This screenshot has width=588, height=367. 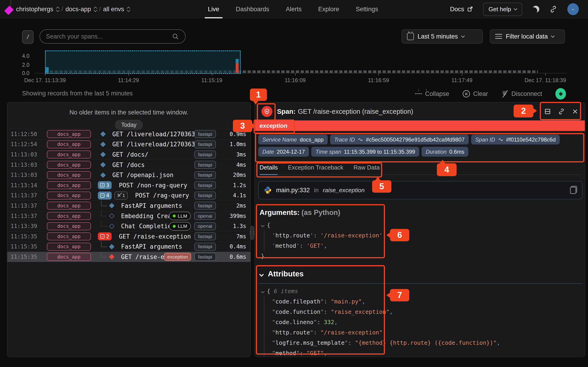 What do you see at coordinates (214, 9) in the screenshot?
I see `tab-live: Live` at bounding box center [214, 9].